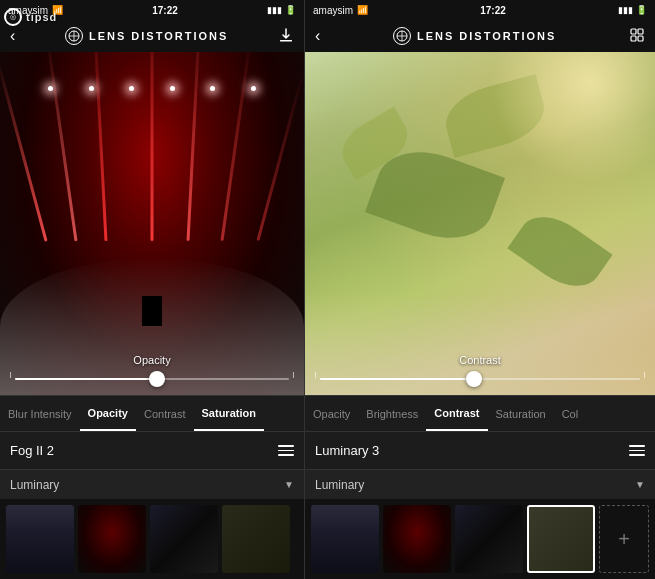 This screenshot has width=655, height=579. What do you see at coordinates (392, 414) in the screenshot?
I see `right-tab-brightness: Brightness` at bounding box center [392, 414].